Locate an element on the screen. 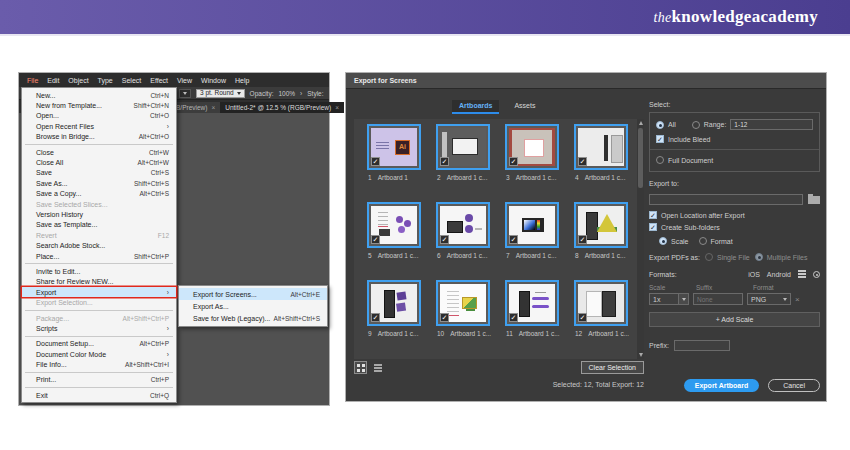 The height and width of the screenshot is (450, 850). export-path-input is located at coordinates (726, 200).